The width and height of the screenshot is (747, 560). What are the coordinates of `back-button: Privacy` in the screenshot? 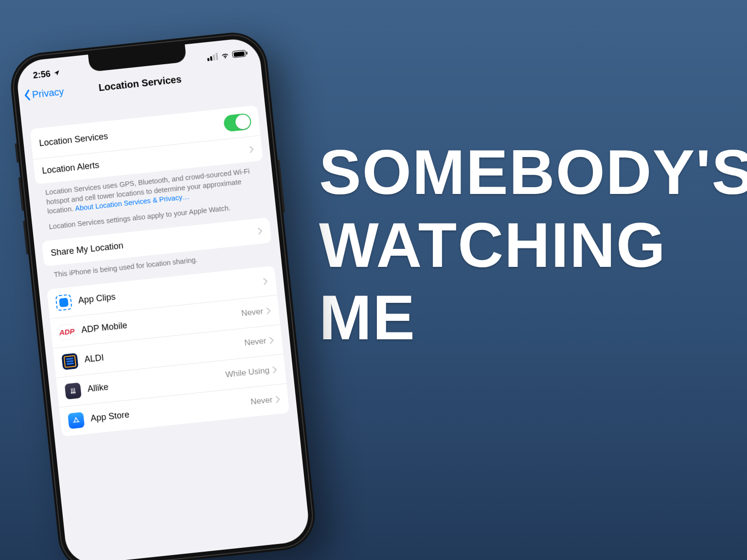 It's located at (44, 93).